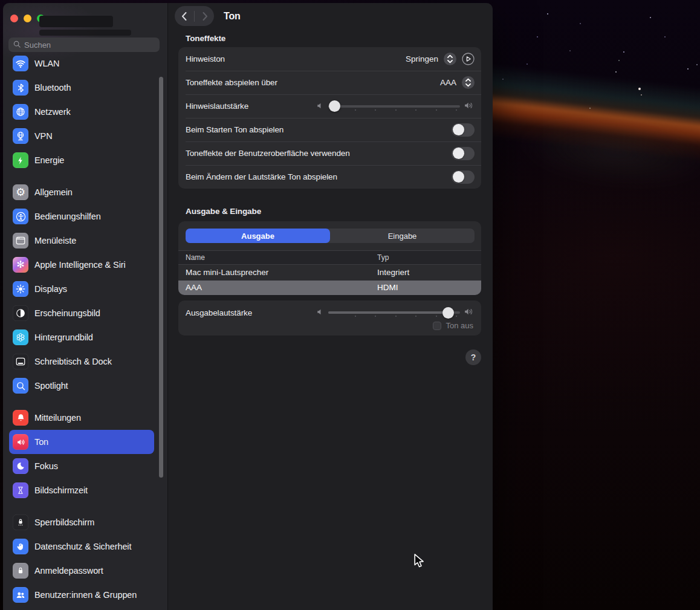 The image size is (700, 610). Describe the element at coordinates (82, 337) in the screenshot. I see `sidebar-item-hintergrundbild: Hintergrundbild` at that location.